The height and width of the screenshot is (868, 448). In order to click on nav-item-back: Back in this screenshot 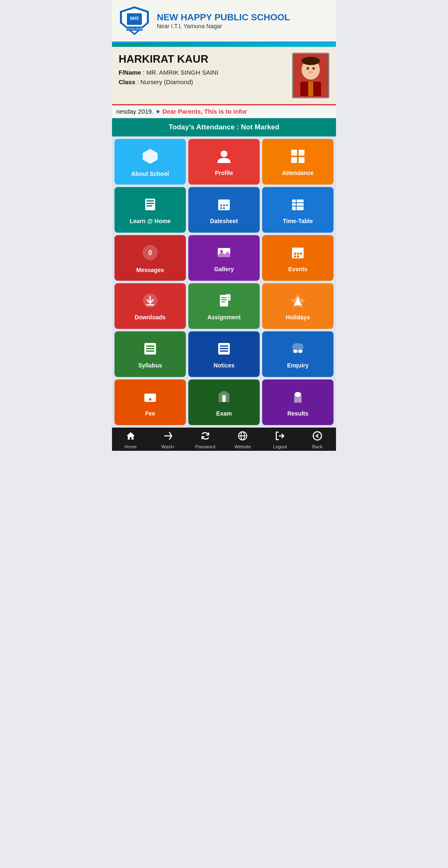, I will do `click(317, 440)`.